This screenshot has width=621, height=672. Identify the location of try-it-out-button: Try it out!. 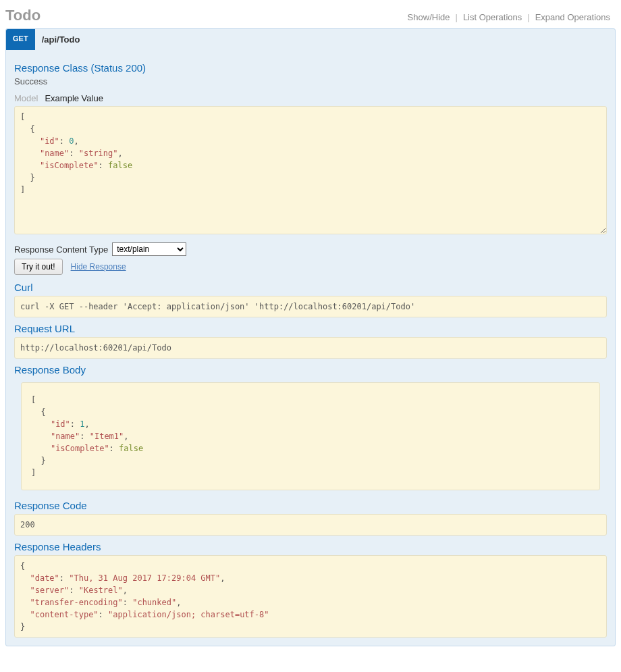
(38, 267).